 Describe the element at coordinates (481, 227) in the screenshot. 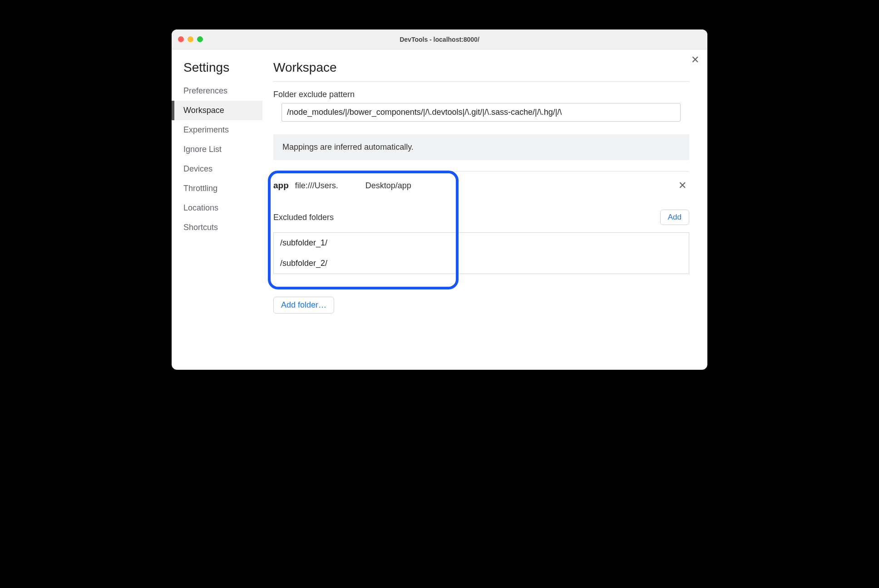

I see `workspace-folder: app file:///Users.Desktop/app ✕ Excluded…` at that location.